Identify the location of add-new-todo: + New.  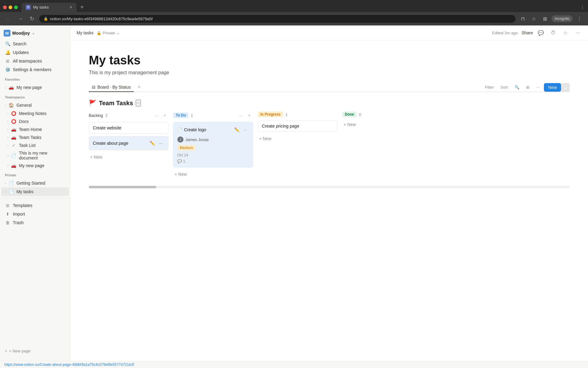
(213, 174).